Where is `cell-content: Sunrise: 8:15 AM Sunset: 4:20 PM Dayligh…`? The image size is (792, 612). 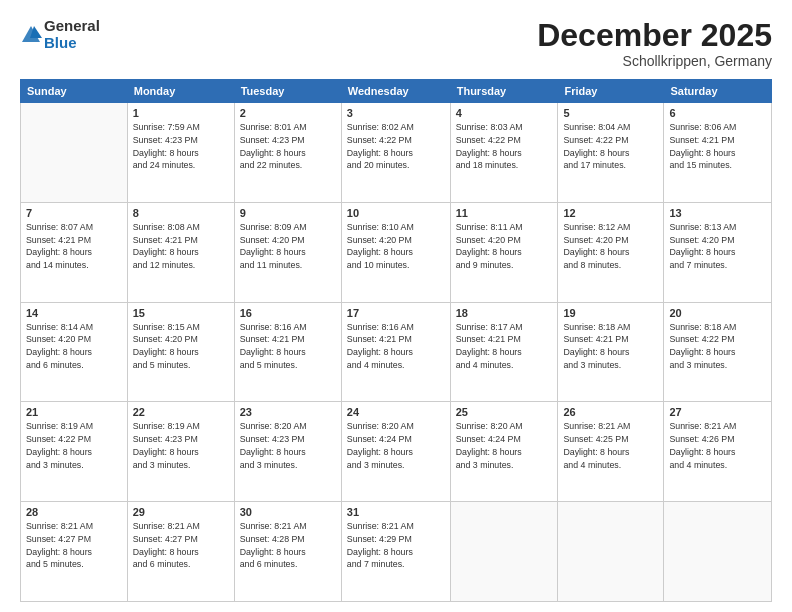 cell-content: Sunrise: 8:15 AM Sunset: 4:20 PM Dayligh… is located at coordinates (181, 346).